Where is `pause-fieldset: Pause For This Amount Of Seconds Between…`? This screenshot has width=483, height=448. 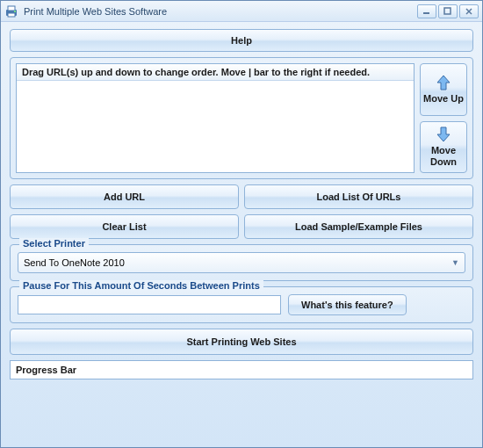
pause-fieldset: Pause For This Amount Of Seconds Between… is located at coordinates (242, 305).